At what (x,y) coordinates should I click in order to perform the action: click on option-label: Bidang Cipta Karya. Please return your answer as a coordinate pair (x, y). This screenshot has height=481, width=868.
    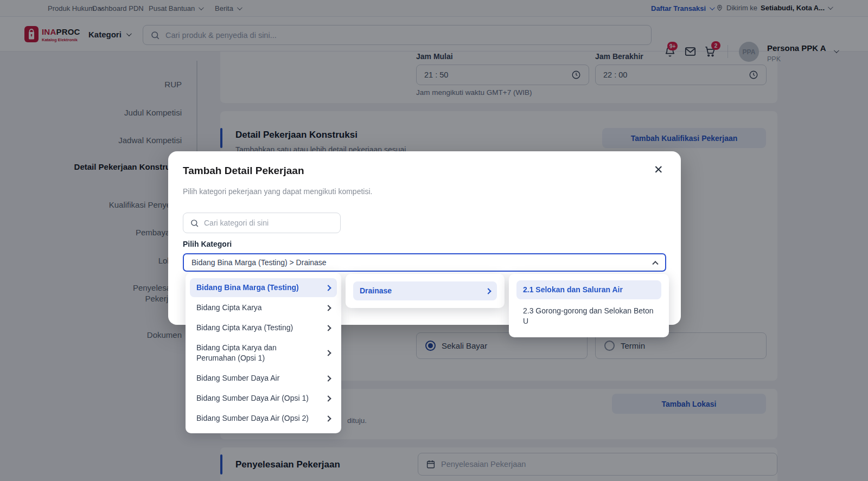
    Looking at the image, I should click on (258, 308).